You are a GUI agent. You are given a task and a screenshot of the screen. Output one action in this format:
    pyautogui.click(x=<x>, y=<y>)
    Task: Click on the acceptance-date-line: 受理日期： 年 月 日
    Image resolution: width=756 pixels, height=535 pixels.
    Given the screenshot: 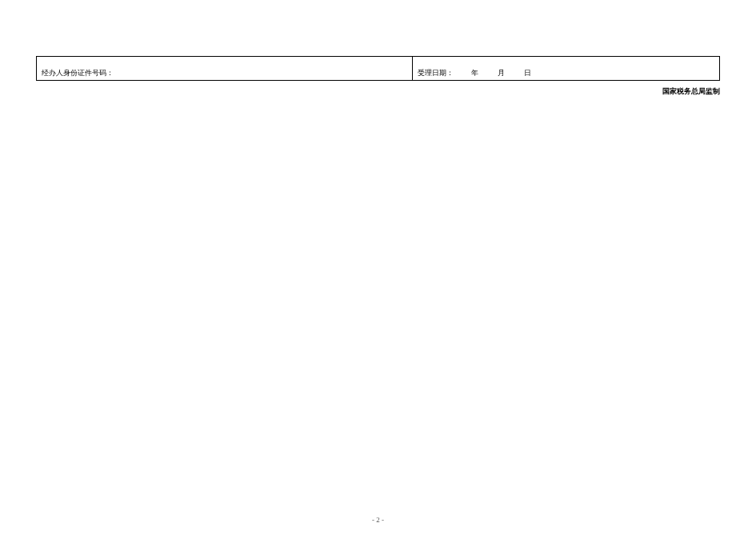 What is the action you would take?
    pyautogui.click(x=478, y=74)
    